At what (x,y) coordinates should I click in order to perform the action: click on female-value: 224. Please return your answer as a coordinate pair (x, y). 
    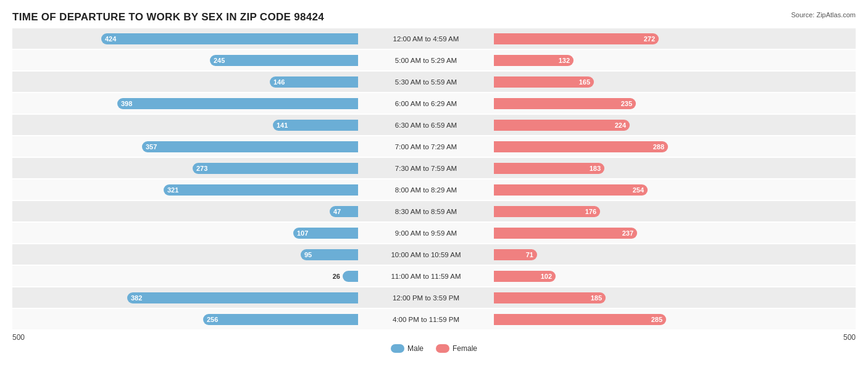
    Looking at the image, I should click on (620, 125).